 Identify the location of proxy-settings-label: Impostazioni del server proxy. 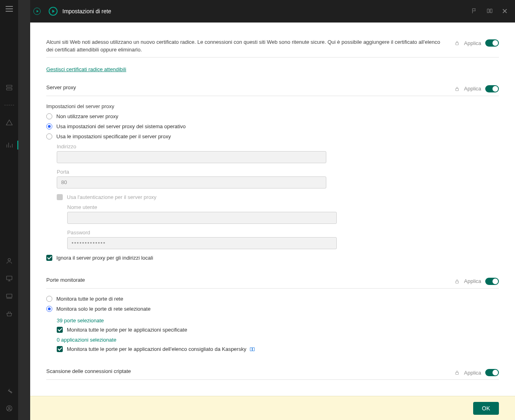
(273, 106).